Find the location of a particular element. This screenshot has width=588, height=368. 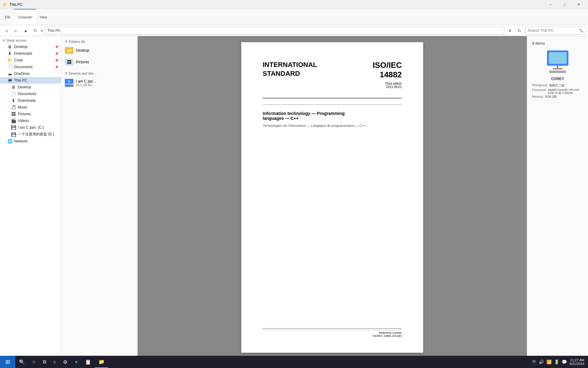

sidebar-item-c-drive: 💾 I am C pan. (C:) is located at coordinates (31, 127).